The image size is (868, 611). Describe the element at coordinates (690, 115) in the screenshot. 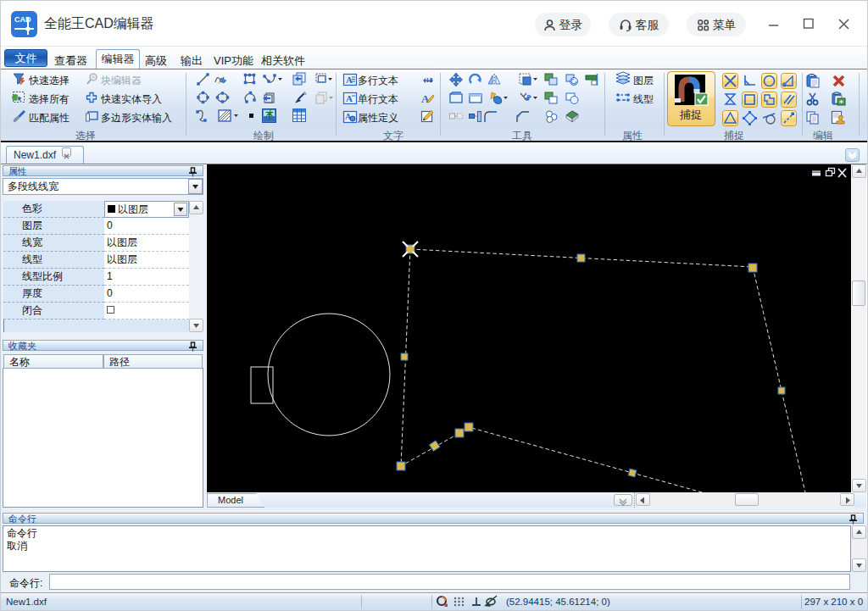

I see `svg-text: 捕捉` at that location.